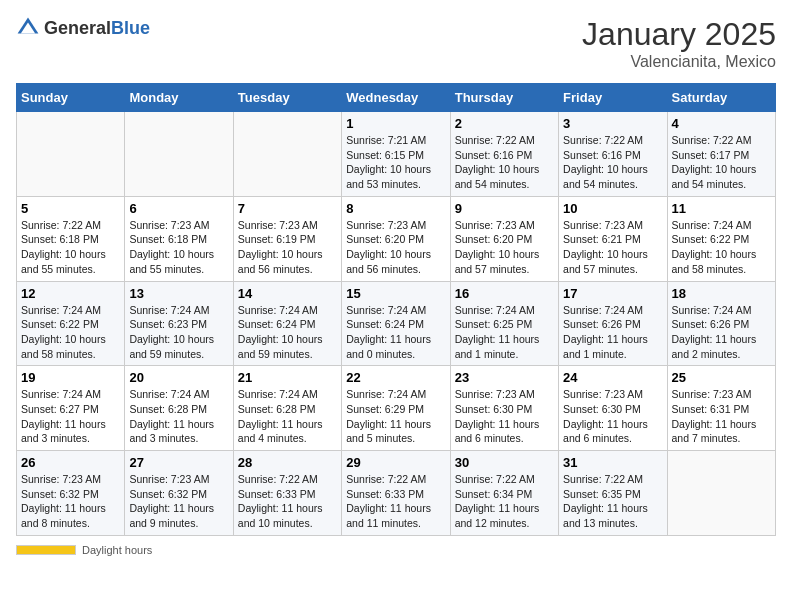  What do you see at coordinates (178, 462) in the screenshot?
I see `day-number: 27` at bounding box center [178, 462].